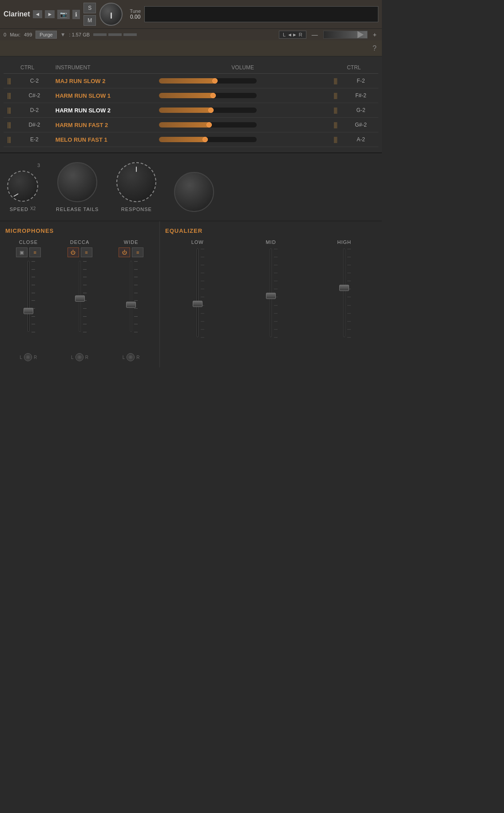  I want to click on col-volume: VOLUME, so click(242, 68).